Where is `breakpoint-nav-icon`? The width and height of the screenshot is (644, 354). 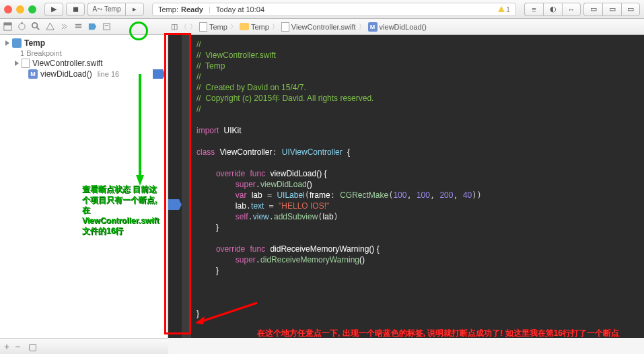 breakpoint-nav-icon is located at coordinates (93, 27).